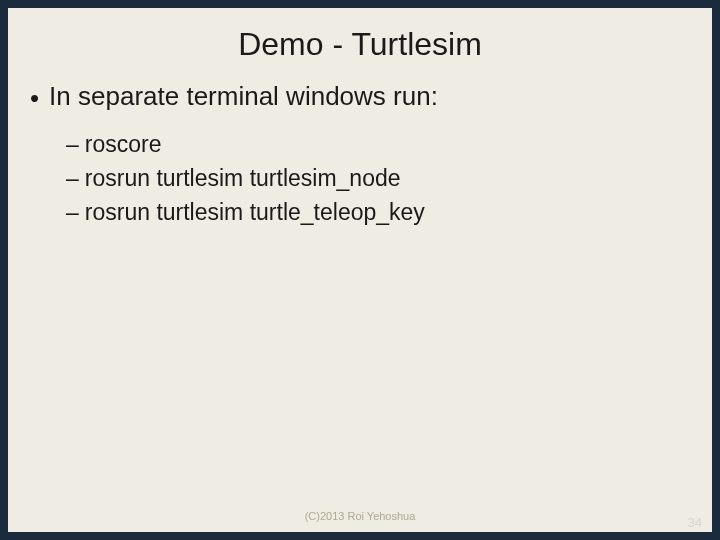  I want to click on slide-title: Demo - Turtlesim, so click(360, 44).